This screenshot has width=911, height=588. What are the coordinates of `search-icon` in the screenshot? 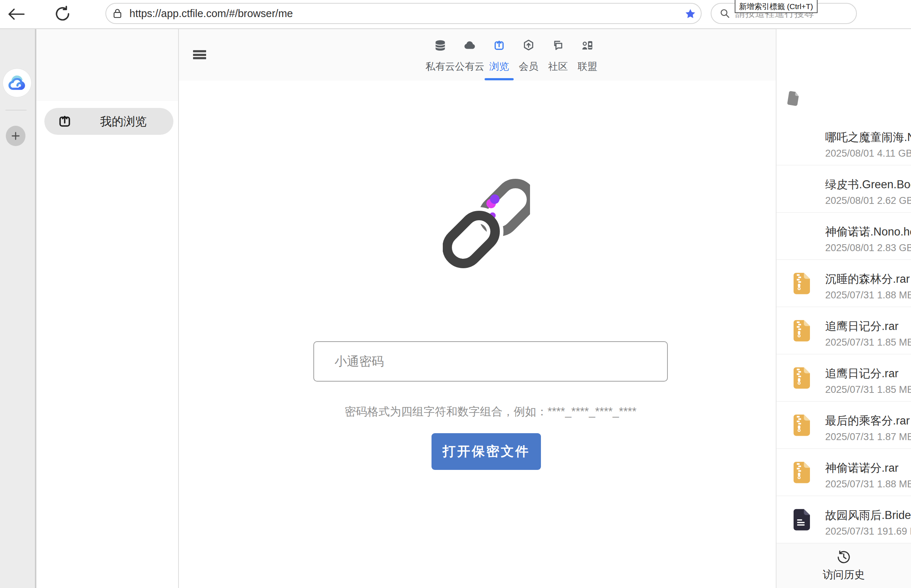 It's located at (725, 13).